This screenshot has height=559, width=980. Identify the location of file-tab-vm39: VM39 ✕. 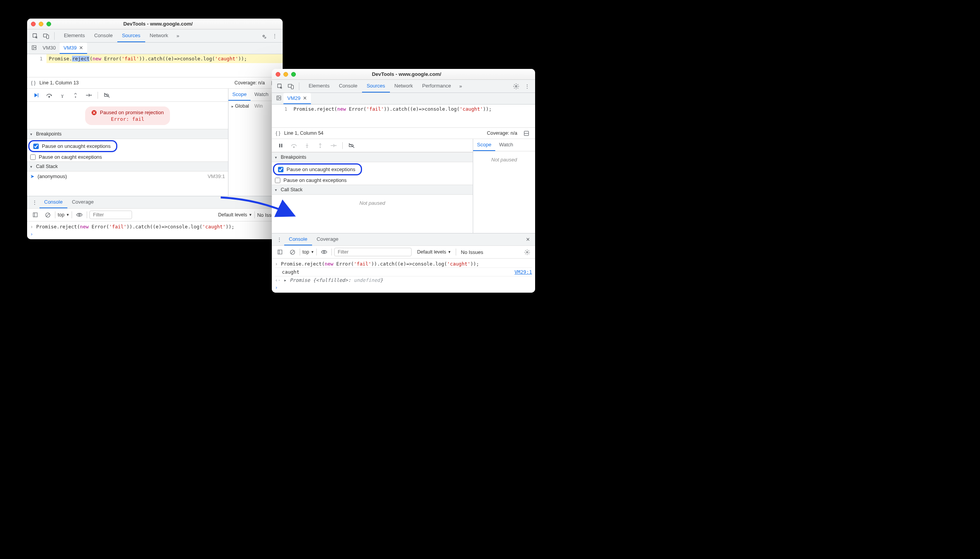
(74, 48).